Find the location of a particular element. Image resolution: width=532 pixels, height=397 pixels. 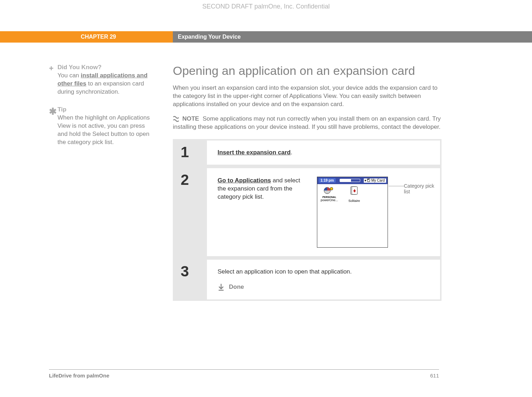

apps-row: PERSONAL powerOne... Solitaire is located at coordinates (352, 194).